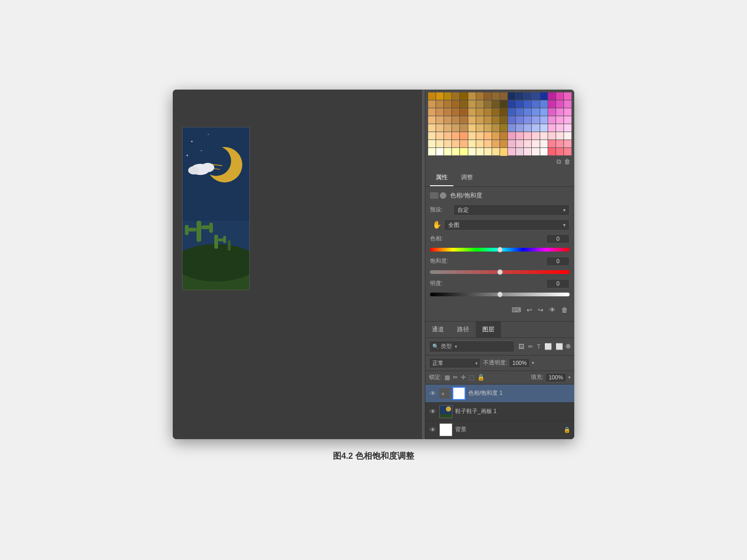 The image size is (747, 560). Describe the element at coordinates (500, 250) in the screenshot. I see `hue-thumb` at that location.